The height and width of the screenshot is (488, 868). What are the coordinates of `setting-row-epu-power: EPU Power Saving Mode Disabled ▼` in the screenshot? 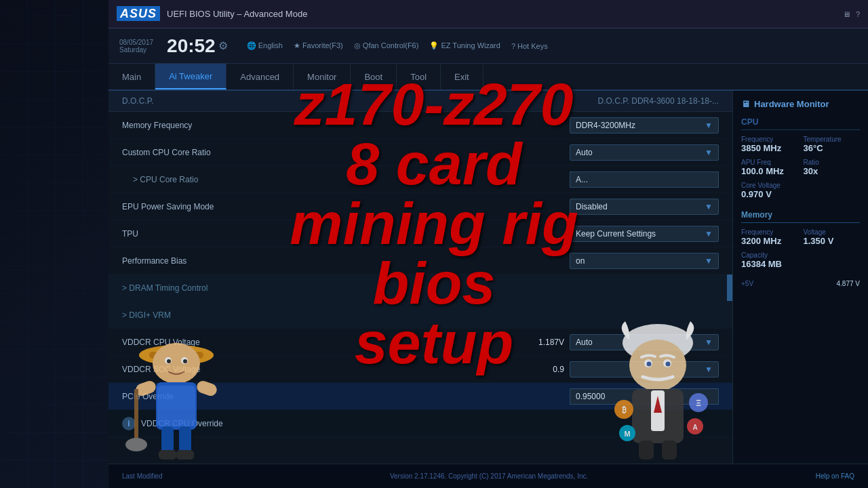 It's located at (420, 207).